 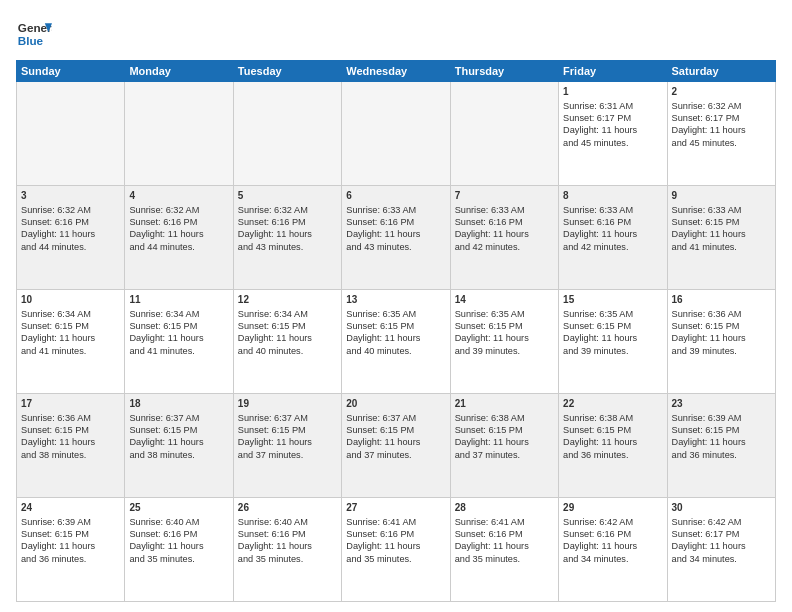 What do you see at coordinates (179, 72) in the screenshot?
I see `weekday-header: Monday` at bounding box center [179, 72].